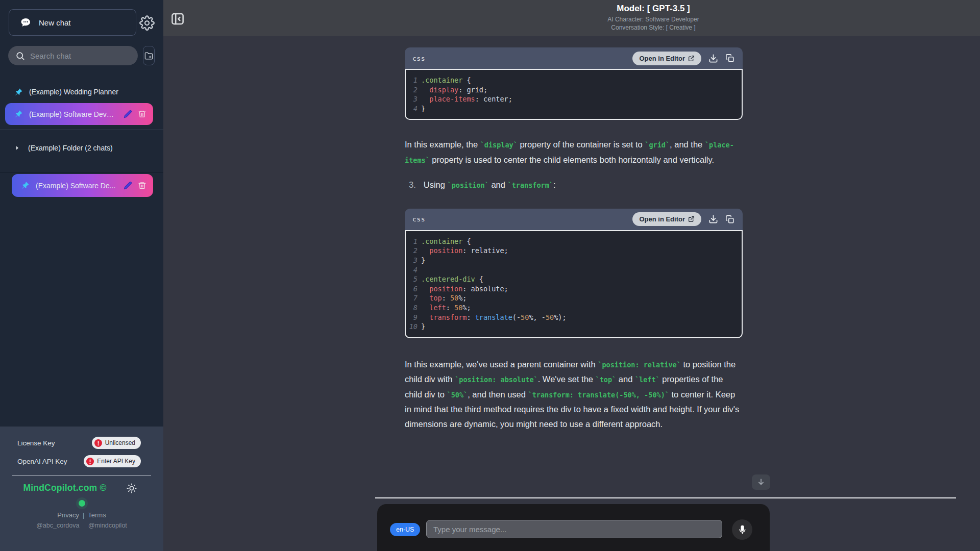  Describe the element at coordinates (574, 284) in the screenshot. I see `code-content: 1.container {2 position: relative;3}45.c…` at that location.